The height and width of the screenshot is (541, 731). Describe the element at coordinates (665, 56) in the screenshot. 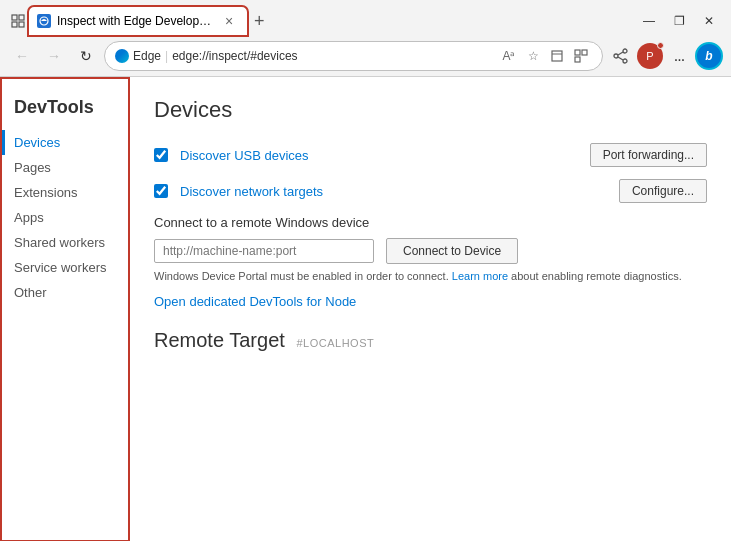

I see `right-icons: P ... b` at that location.